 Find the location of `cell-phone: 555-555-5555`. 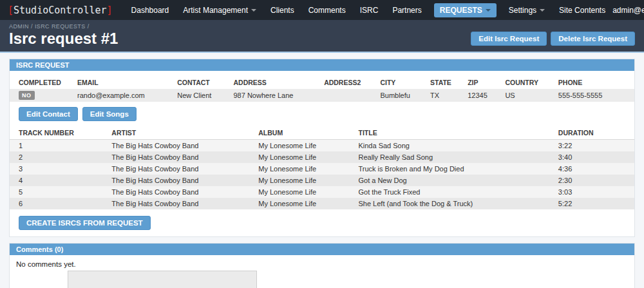

cell-phone: 555-555-5555 is located at coordinates (594, 95).